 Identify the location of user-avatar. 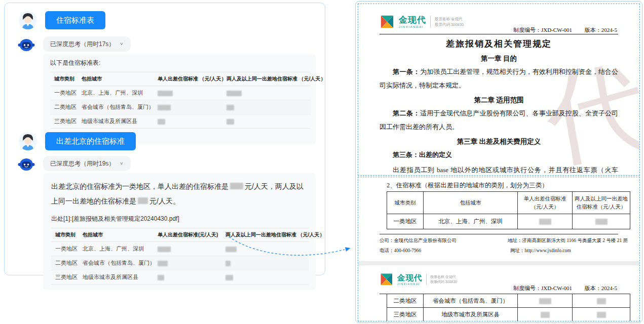
(28, 141).